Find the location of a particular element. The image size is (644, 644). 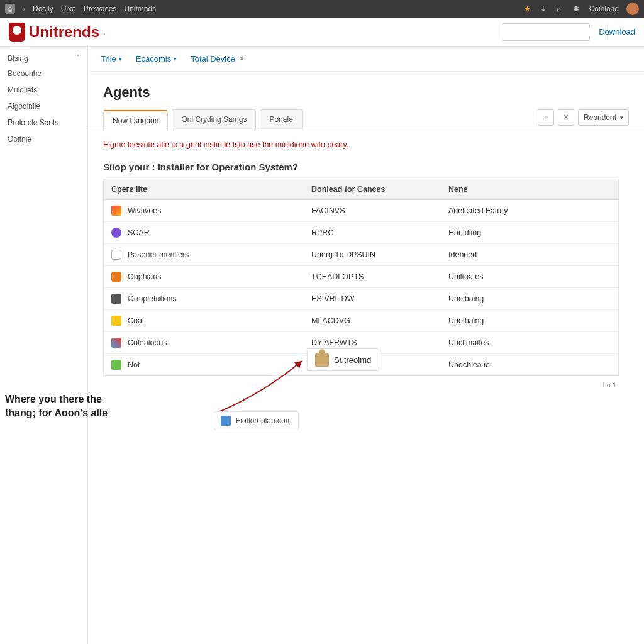

callout-label: Sutreoimd is located at coordinates (352, 360).